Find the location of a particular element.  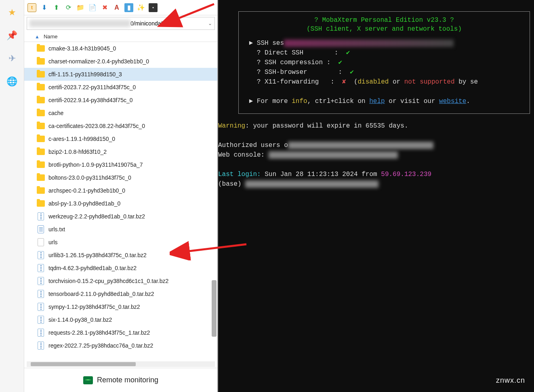

font-icon: A is located at coordinates (117, 8).